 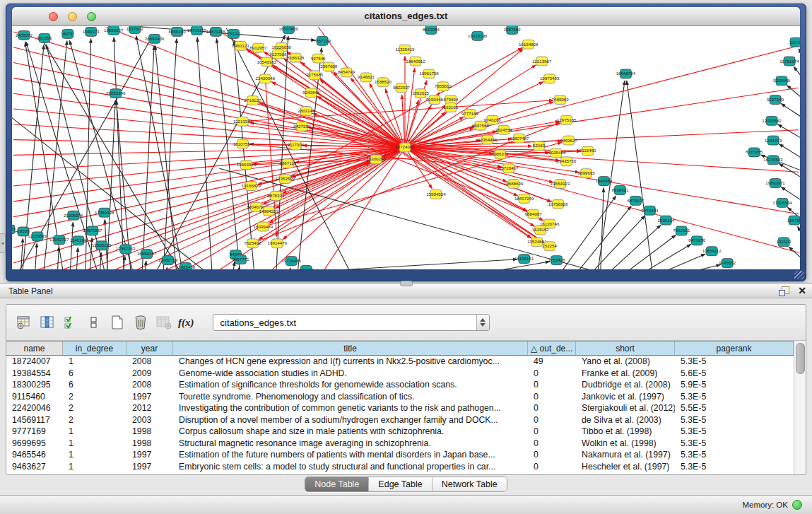 I want to click on table-cell: 19384554, so click(x=35, y=373).